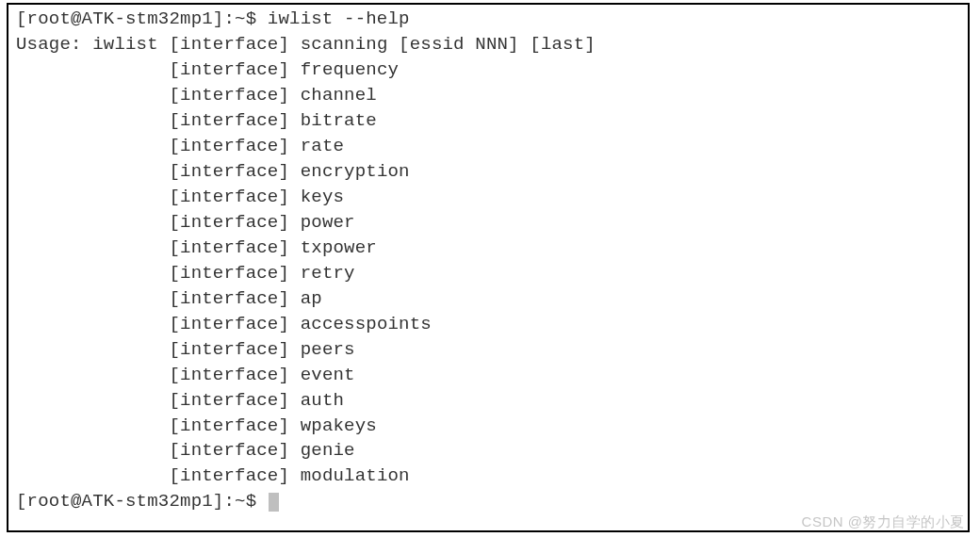 This screenshot has width=980, height=537. I want to click on usage-option: keys, so click(322, 197).